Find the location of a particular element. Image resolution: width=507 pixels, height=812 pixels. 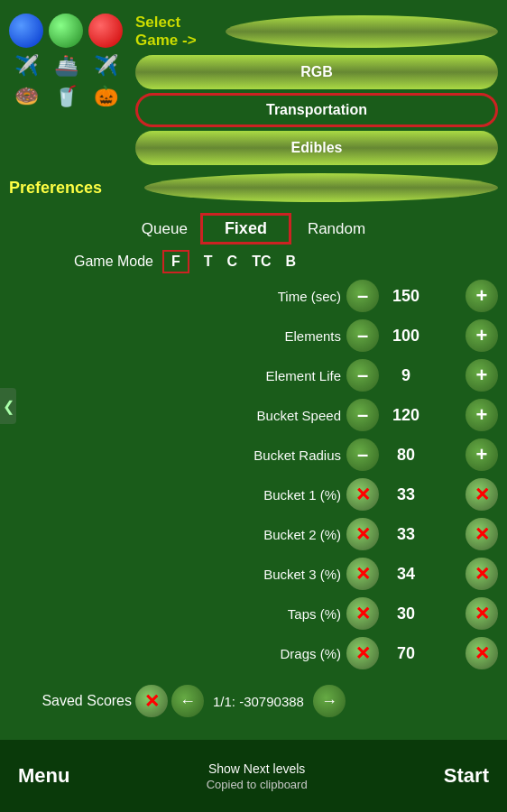

element-life-plus-btn: + is located at coordinates (482, 375).